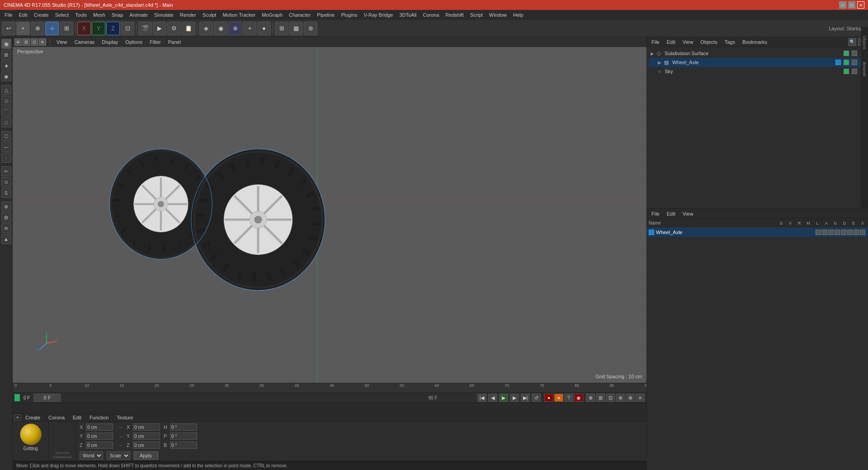 The height and width of the screenshot is (470, 868). What do you see at coordinates (184, 445) in the screenshot?
I see `b-input` at bounding box center [184, 445].